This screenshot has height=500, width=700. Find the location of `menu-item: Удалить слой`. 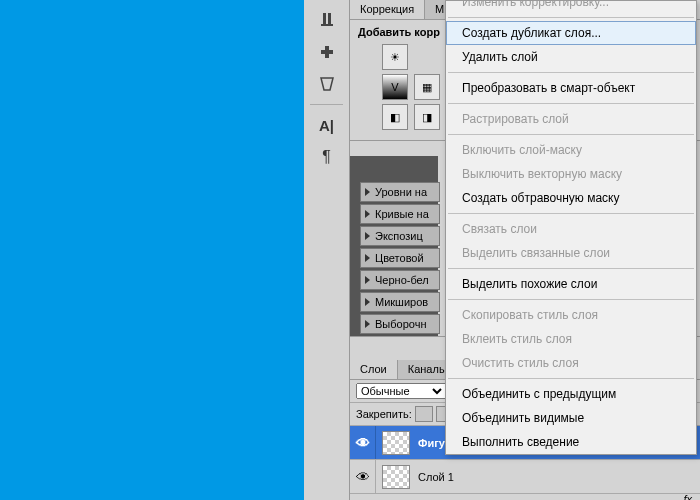

menu-item: Удалить слой is located at coordinates (571, 57).